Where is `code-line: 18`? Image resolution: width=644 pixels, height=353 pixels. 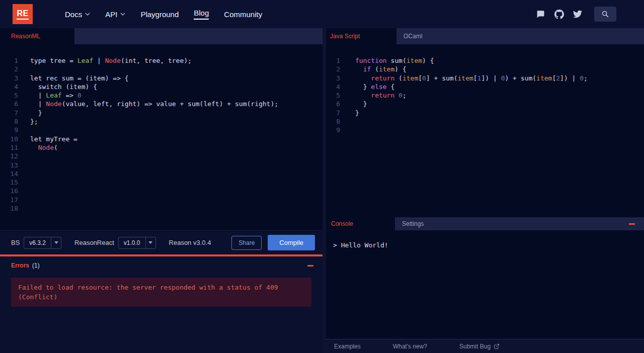 code-line: 18 is located at coordinates (161, 208).